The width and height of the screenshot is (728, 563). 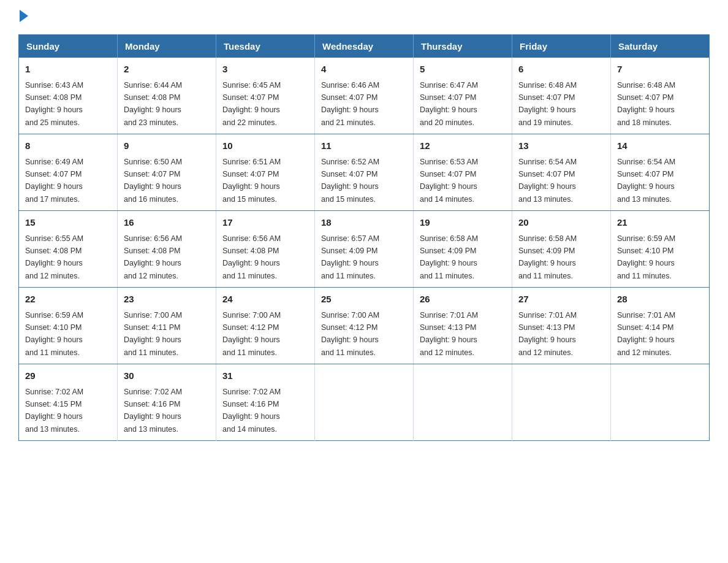 What do you see at coordinates (364, 96) in the screenshot?
I see `calendar-cell: 4 Sunrise: 6:46 AMSunset: 4:07 PMDayligh…` at bounding box center [364, 96].